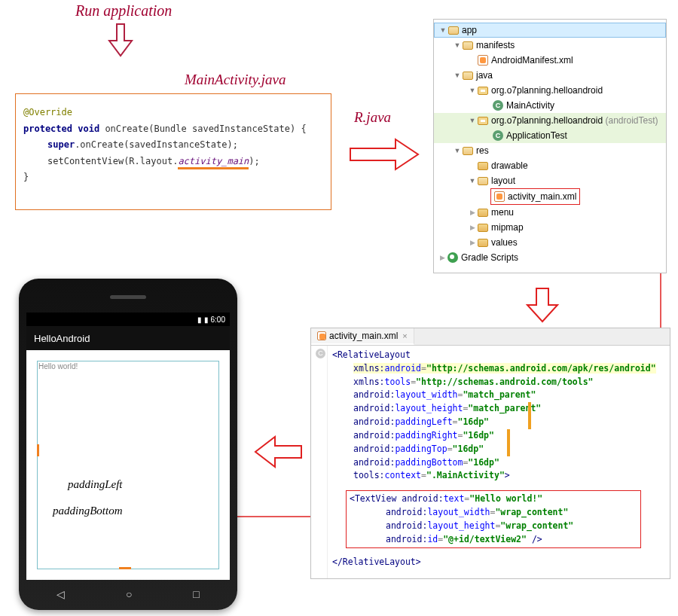 The width and height of the screenshot is (678, 616). I want to click on tree-label: AndroidManifest.xml, so click(532, 60).